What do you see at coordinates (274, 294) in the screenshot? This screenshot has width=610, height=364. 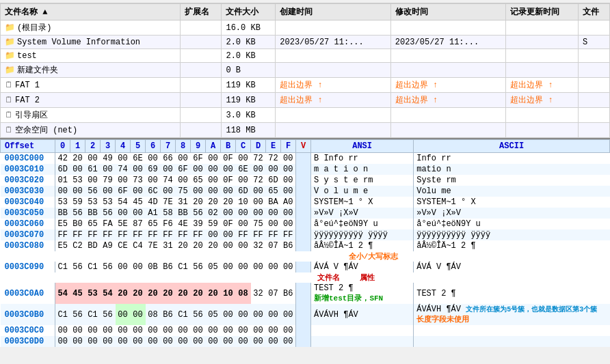 I see `hex-byte-cell: 07` at bounding box center [274, 294].